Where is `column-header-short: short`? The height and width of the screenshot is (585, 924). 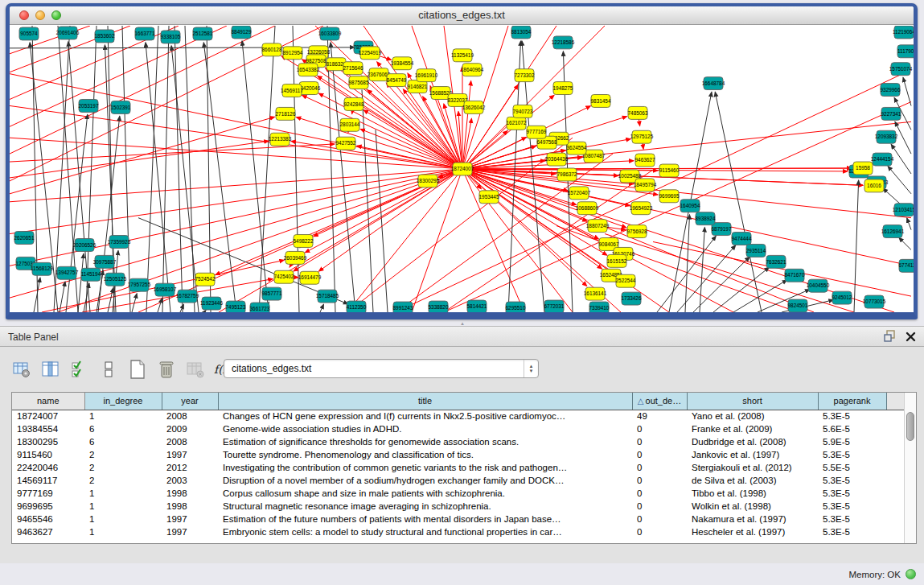
column-header-short: short is located at coordinates (753, 401).